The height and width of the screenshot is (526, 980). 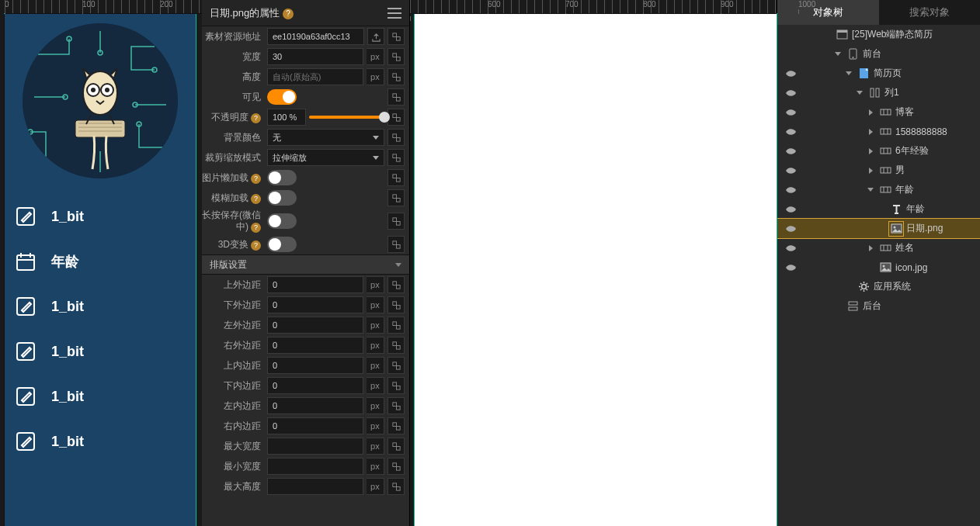 What do you see at coordinates (315, 77) in the screenshot?
I see `height-input` at bounding box center [315, 77].